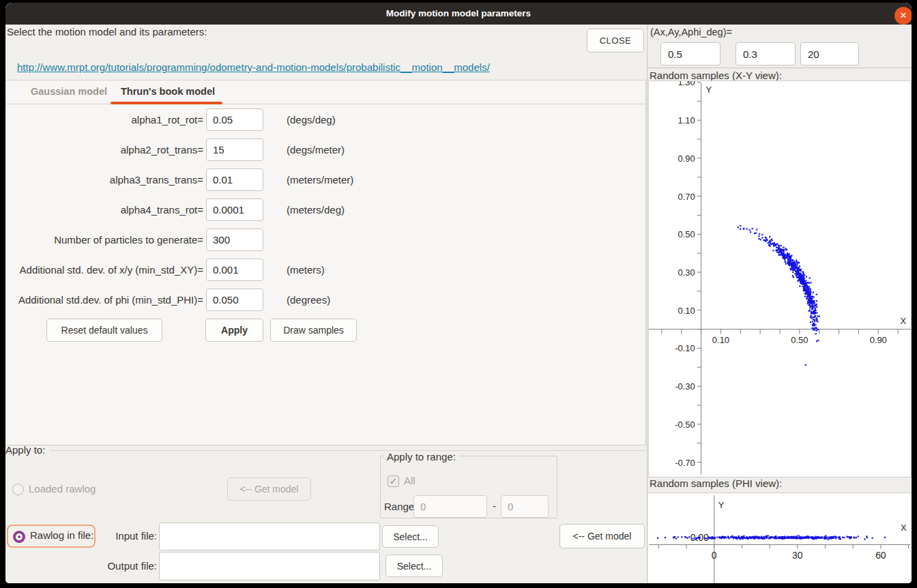  What do you see at coordinates (525, 506) in the screenshot?
I see `range-to-input` at bounding box center [525, 506].